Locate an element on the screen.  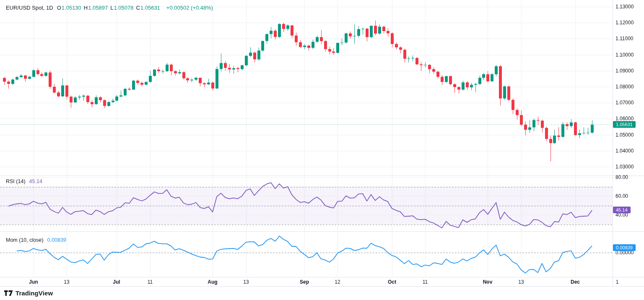
price-axis-label: 1.07000 is located at coordinates (625, 103).